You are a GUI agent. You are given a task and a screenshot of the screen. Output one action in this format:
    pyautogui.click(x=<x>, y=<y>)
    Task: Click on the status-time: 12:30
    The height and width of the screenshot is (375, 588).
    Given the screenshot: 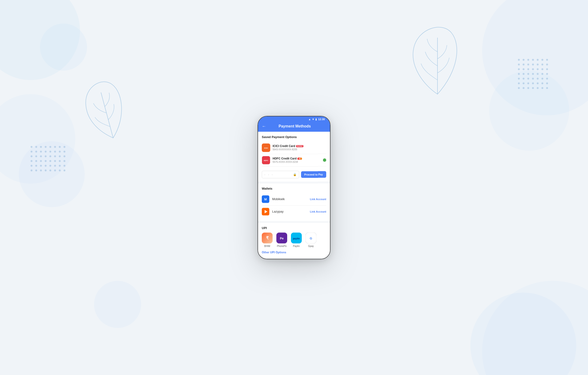 What is the action you would take?
    pyautogui.click(x=321, y=119)
    